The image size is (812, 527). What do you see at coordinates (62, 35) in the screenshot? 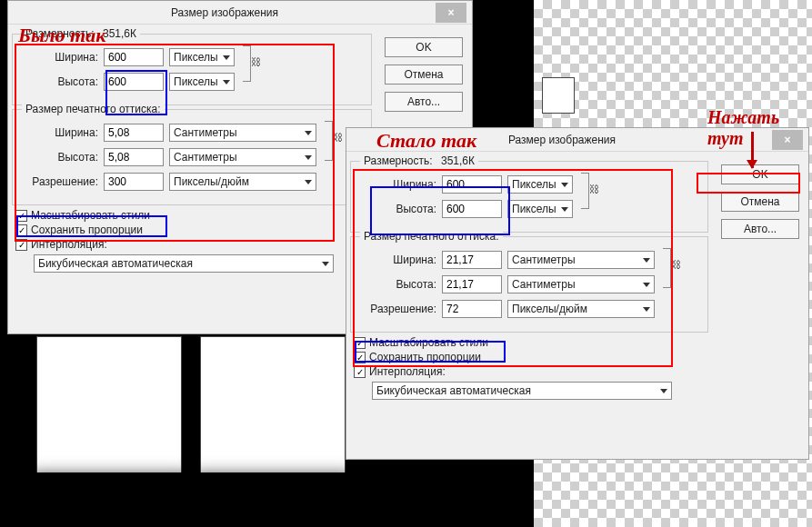
I see `annotation-before: Было так` at bounding box center [62, 35].